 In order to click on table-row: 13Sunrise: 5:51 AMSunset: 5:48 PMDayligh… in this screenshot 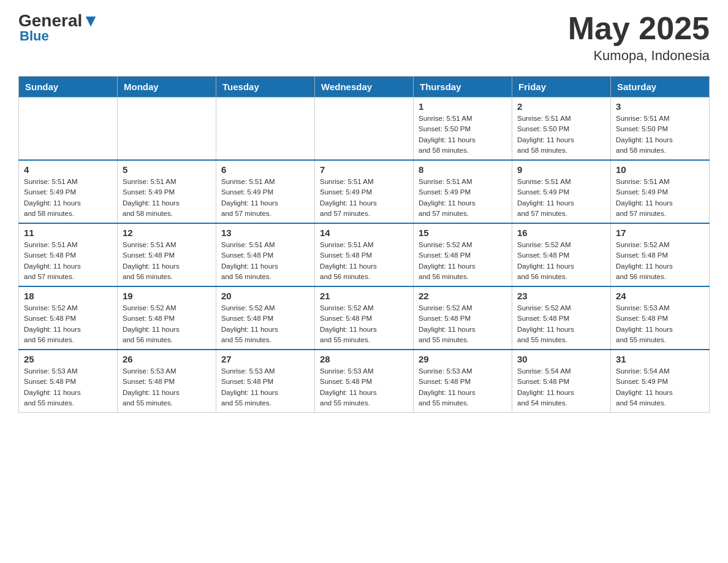, I will do `click(266, 255)`.